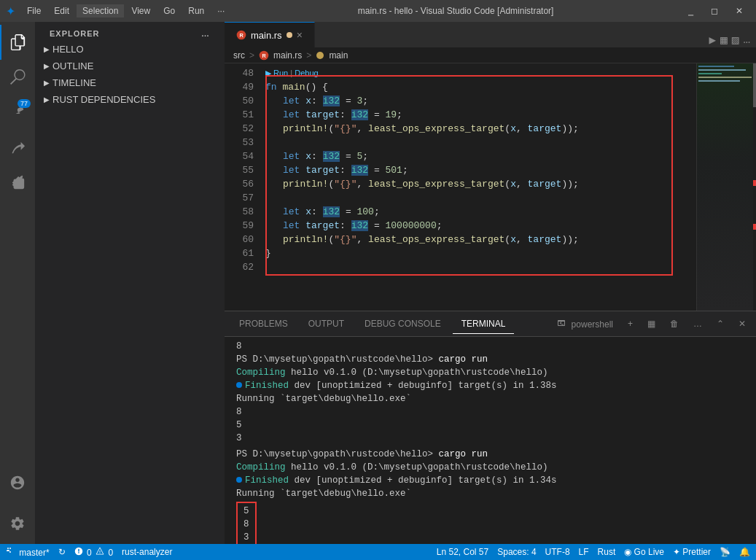 The image size is (756, 560). What do you see at coordinates (692, 552) in the screenshot?
I see `prettier: ✦ Prettier` at bounding box center [692, 552].